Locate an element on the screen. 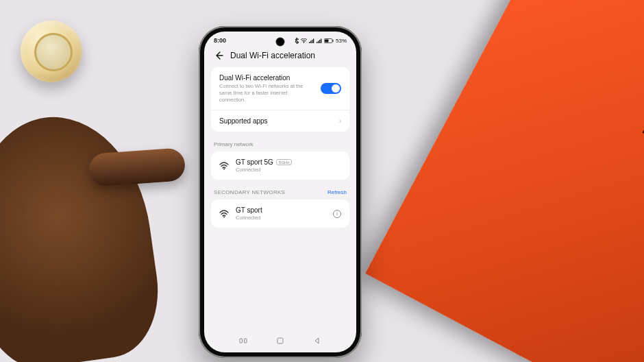  primary-network-status: Connected is located at coordinates (288, 170).